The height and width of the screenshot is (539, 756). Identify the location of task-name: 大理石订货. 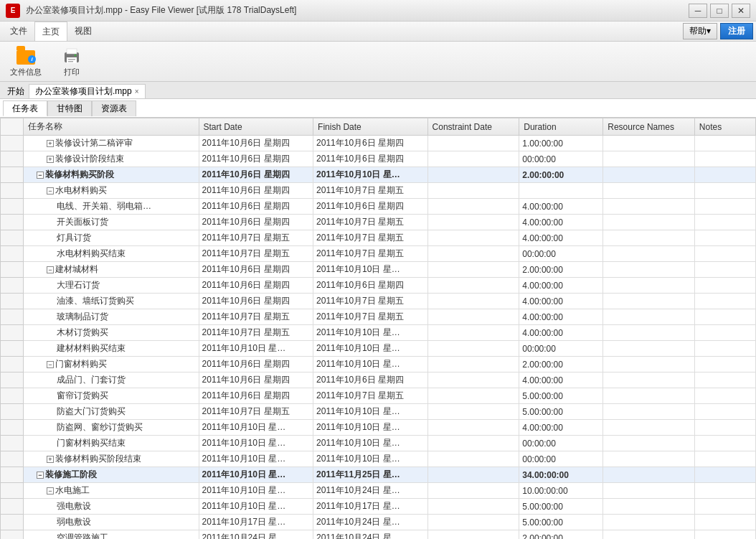
(110, 286).